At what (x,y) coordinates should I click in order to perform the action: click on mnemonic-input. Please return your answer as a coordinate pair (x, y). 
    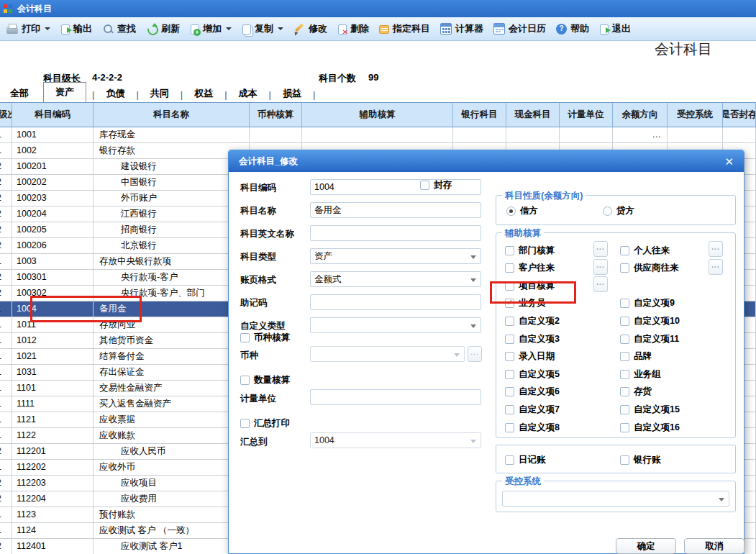
    Looking at the image, I should click on (396, 302).